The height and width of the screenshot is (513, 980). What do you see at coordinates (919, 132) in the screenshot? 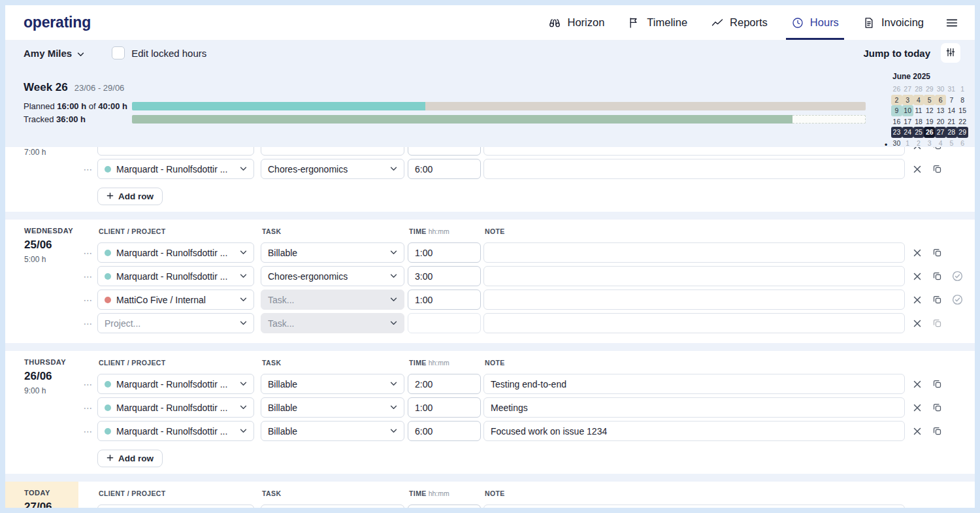
I see `calendar-day: 25` at bounding box center [919, 132].